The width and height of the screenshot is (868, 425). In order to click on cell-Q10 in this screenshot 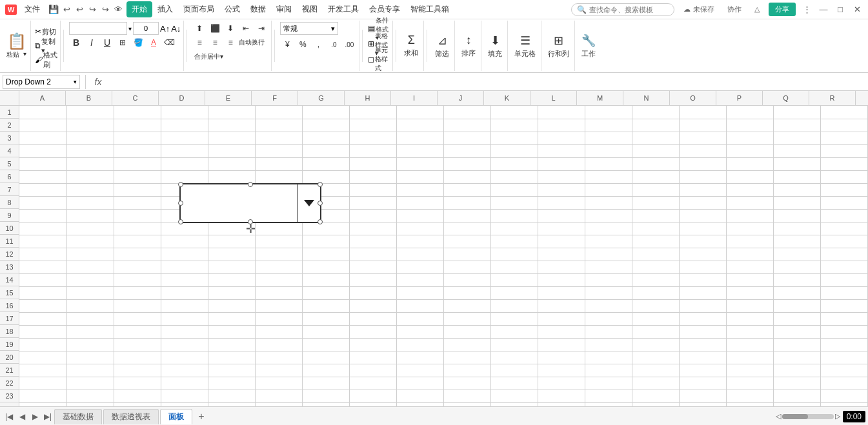, I will do `click(796, 228)`.